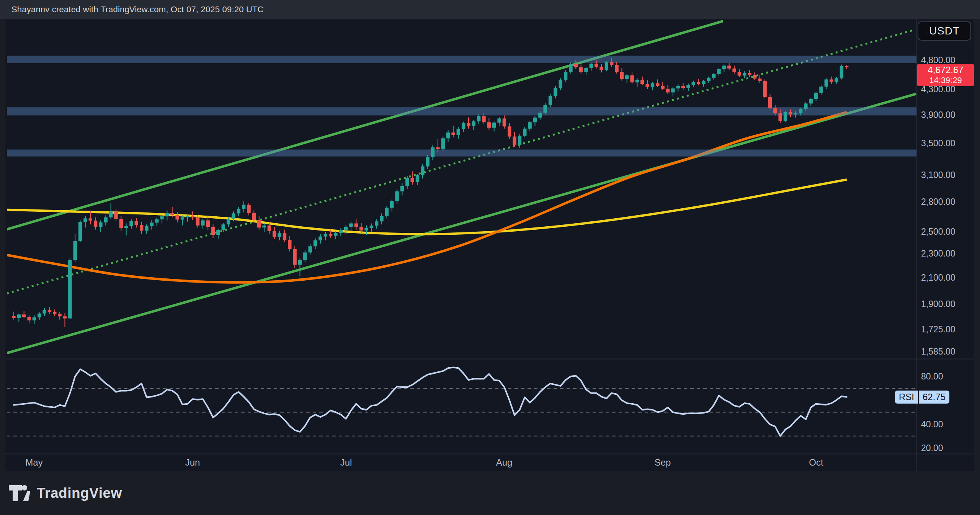 This screenshot has width=980, height=515. I want to click on price-axis-label: 1,725.00, so click(938, 329).